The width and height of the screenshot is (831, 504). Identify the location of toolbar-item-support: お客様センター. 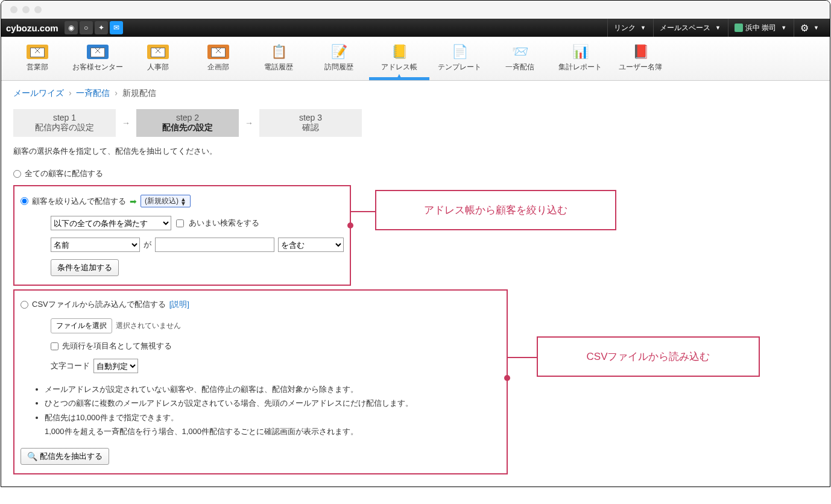
(98, 60).